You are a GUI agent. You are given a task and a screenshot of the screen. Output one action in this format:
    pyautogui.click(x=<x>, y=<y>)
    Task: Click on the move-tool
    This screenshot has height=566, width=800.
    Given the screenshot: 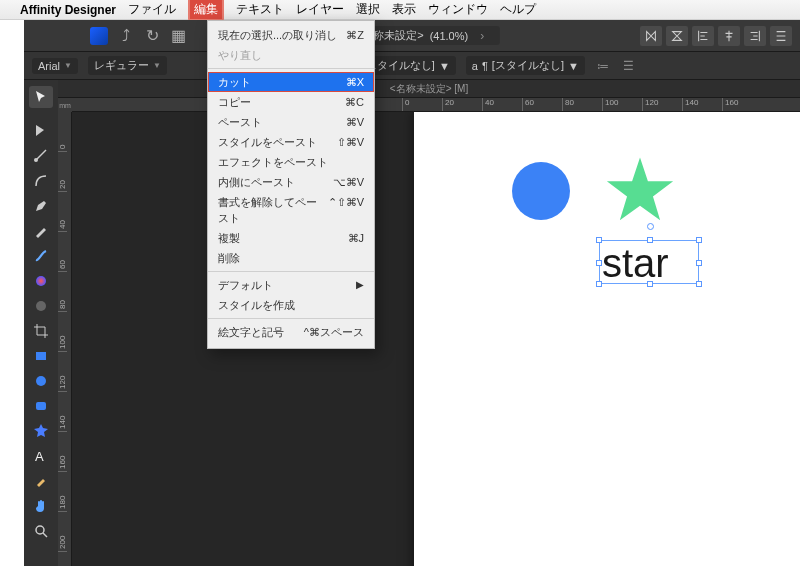 What is the action you would take?
    pyautogui.click(x=41, y=97)
    